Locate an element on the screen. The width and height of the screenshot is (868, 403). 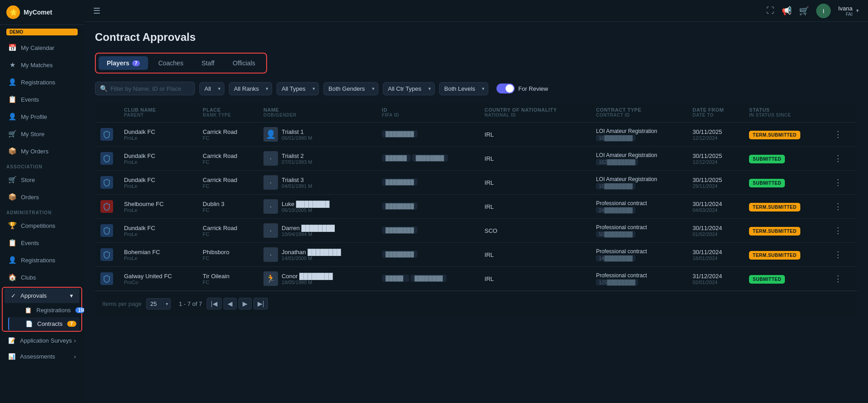
sidebar-item-competitions: 🏆 Competitions is located at coordinates (42, 226).